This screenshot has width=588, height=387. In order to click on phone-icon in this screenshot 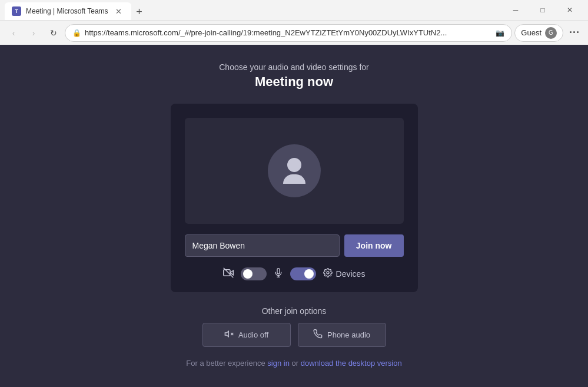, I will do `click(318, 335)`.